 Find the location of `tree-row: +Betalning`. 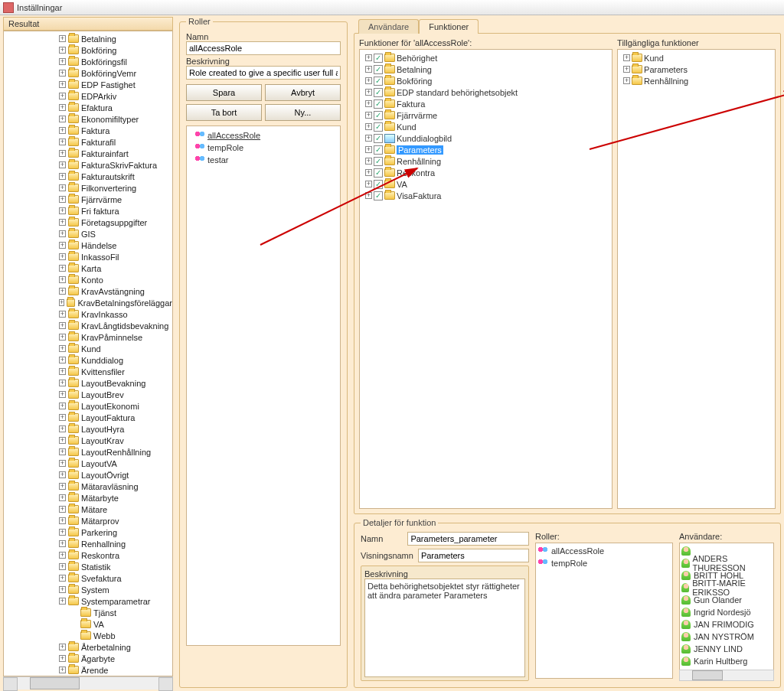

tree-row: +Betalning is located at coordinates (88, 38).